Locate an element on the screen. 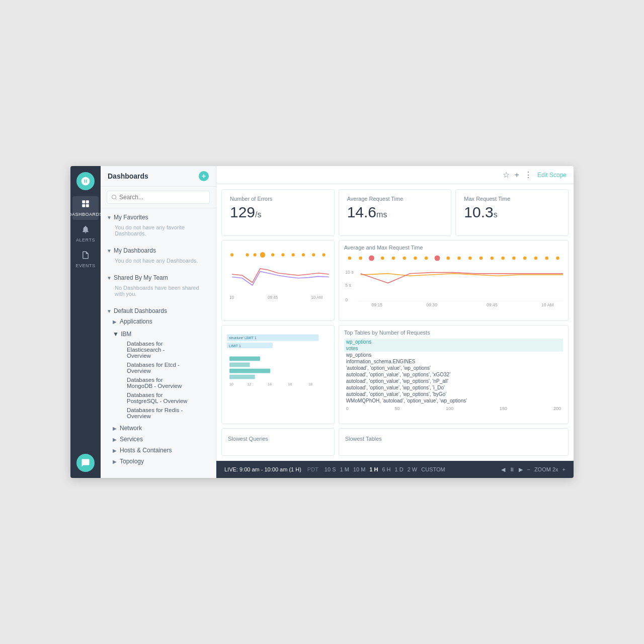 This screenshot has width=644, height=644. sidebar-item-services: ▶ Services is located at coordinates (158, 439).